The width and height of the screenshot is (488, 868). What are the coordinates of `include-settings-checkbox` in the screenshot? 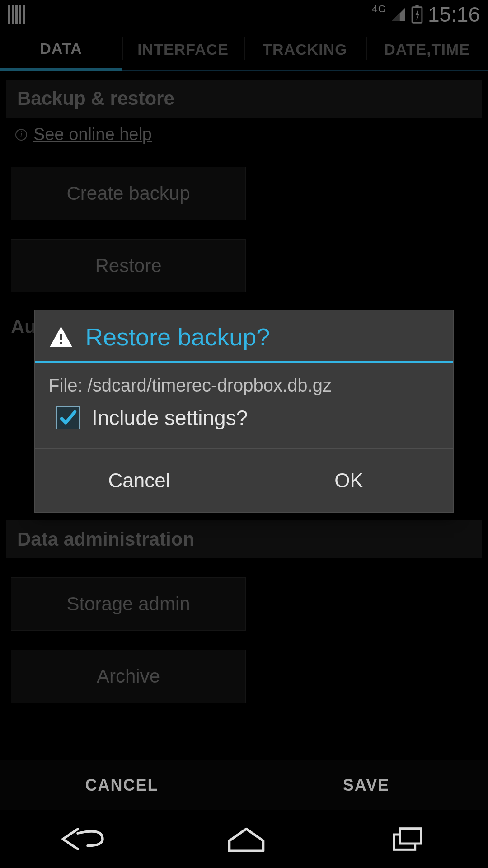 It's located at (68, 418).